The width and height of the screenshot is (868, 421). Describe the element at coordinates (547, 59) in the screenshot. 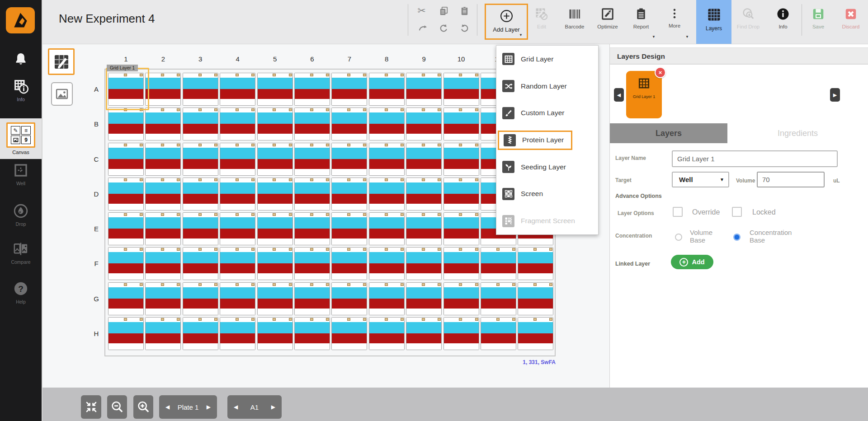

I see `menu-item-grid-layer: Grid Layer` at that location.